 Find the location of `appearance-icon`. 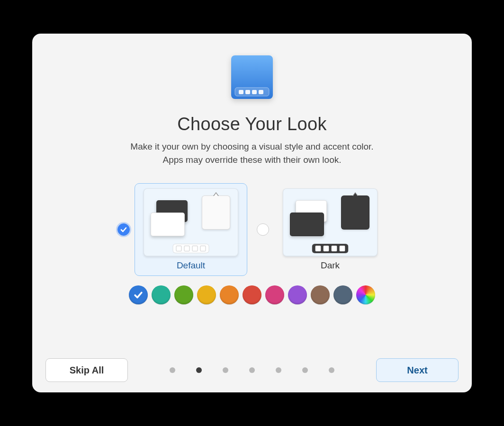

appearance-icon is located at coordinates (252, 77).